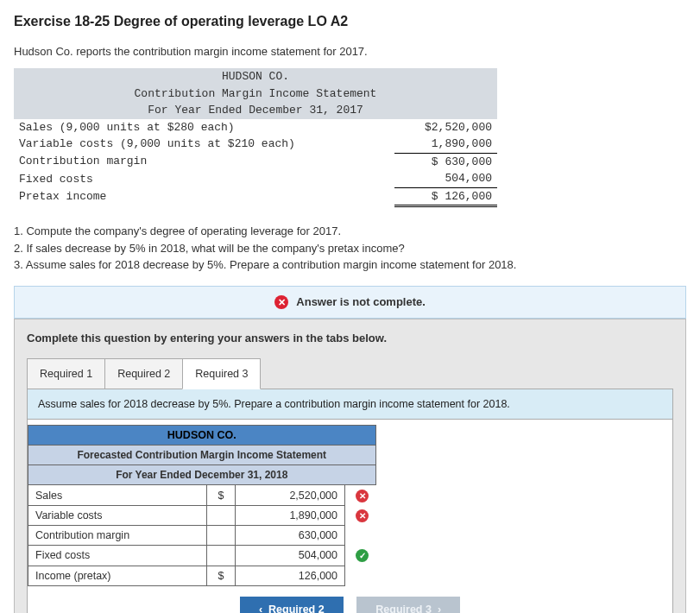  Describe the element at coordinates (350, 599) in the screenshot. I see `nav-buttons: ‹ Required 2 Required 3 ›` at that location.